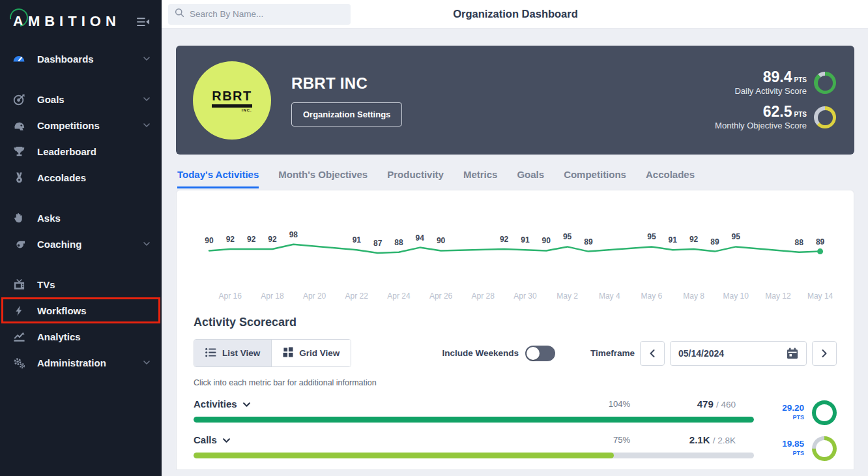 The image size is (868, 476). Describe the element at coordinates (770, 91) in the screenshot. I see `score-label: Daily Activity Score` at that location.